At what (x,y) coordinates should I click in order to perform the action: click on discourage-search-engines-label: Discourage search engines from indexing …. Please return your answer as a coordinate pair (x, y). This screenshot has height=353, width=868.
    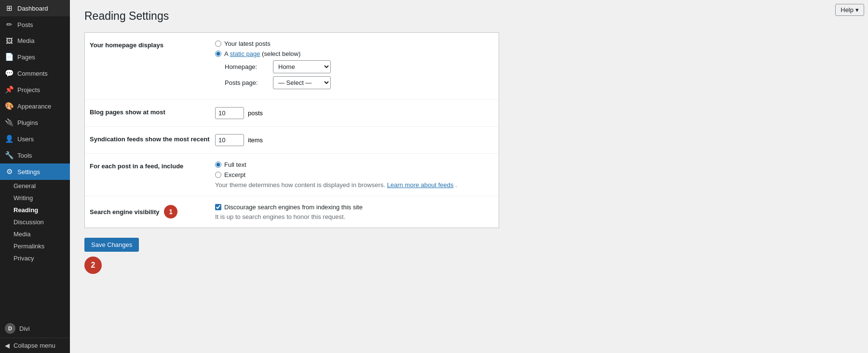
    Looking at the image, I should click on (293, 207).